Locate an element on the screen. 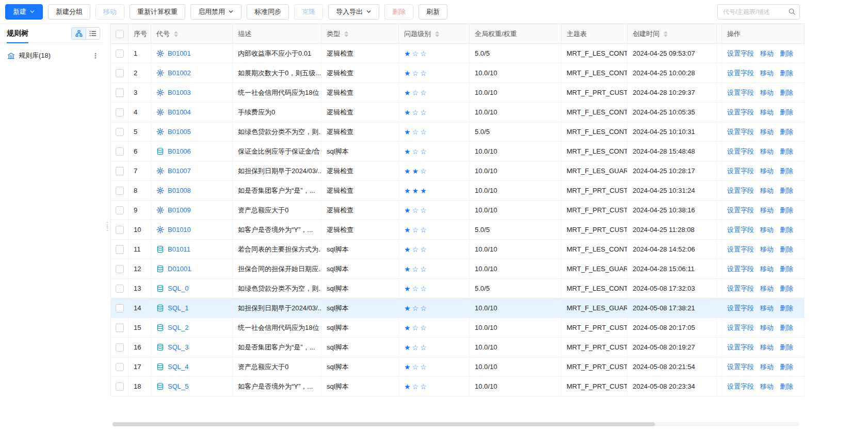 Image resolution: width=868 pixels, height=433 pixels. rule-code-link: SQL_3 is located at coordinates (178, 347).